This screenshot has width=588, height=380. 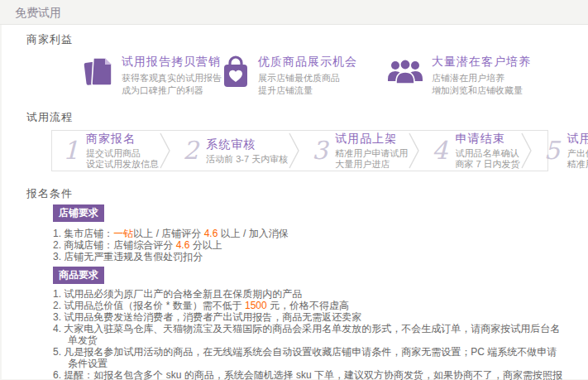 I want to click on benefit-desc: 成为口碑推广的利器, so click(x=172, y=91).